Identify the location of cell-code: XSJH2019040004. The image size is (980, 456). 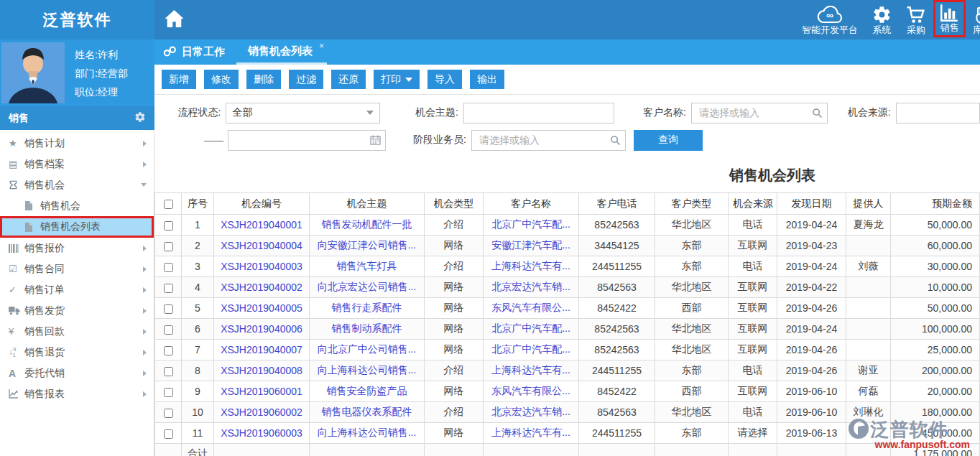
(262, 246).